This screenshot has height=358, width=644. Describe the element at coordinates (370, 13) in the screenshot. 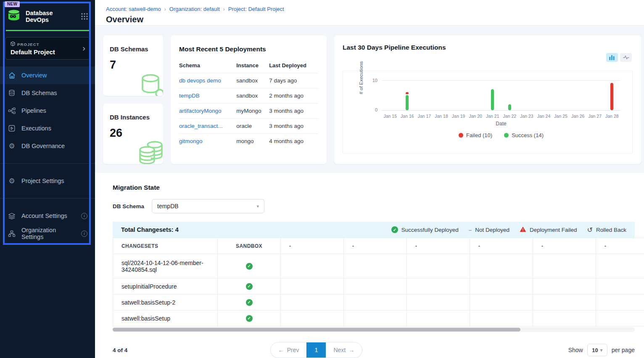

I see `page-header: Account: satwell-demo › Organization: de…` at that location.